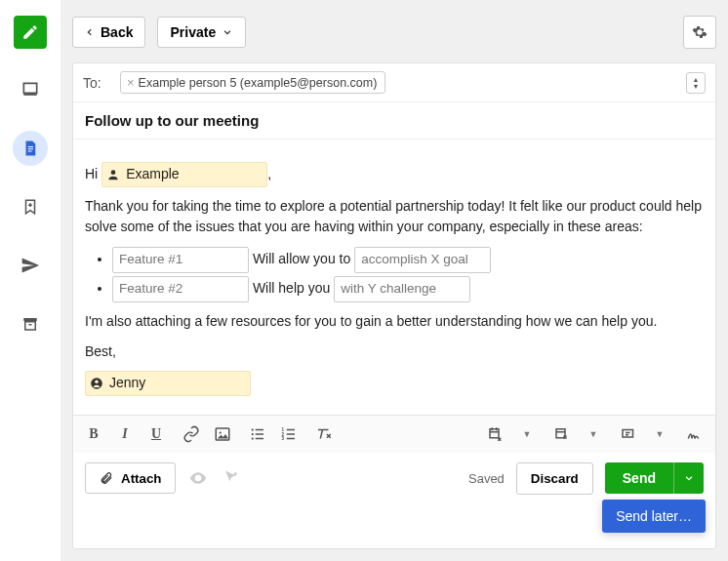 The height and width of the screenshot is (561, 728). I want to click on send-later-option: Send later…, so click(654, 516).